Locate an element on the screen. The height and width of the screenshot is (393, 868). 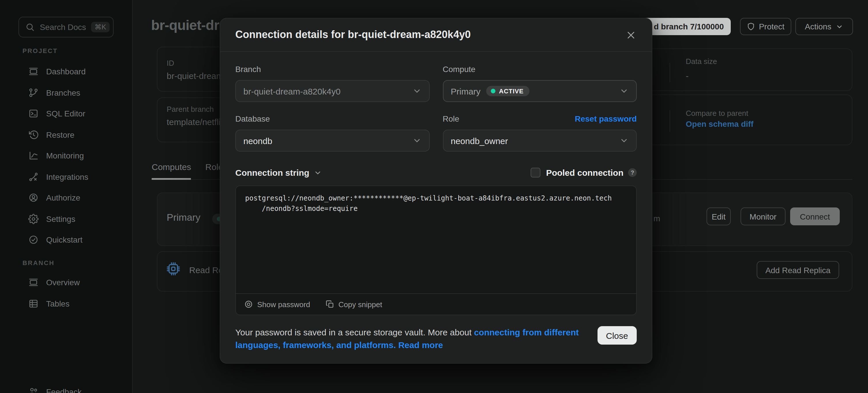
gear-icon is located at coordinates (34, 219).